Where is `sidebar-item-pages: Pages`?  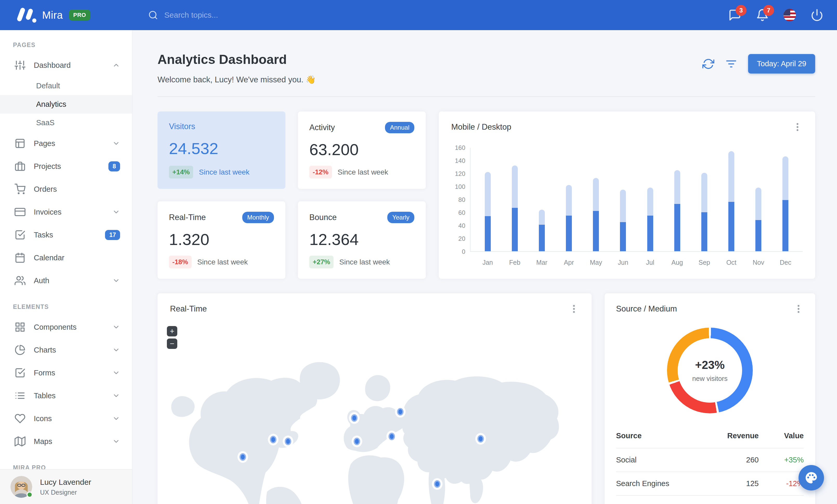
sidebar-item-pages: Pages is located at coordinates (66, 143).